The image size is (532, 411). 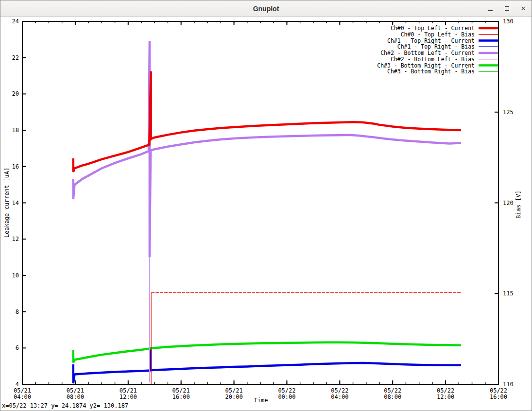 I want to click on y-tick-label: 24, so click(x=16, y=21).